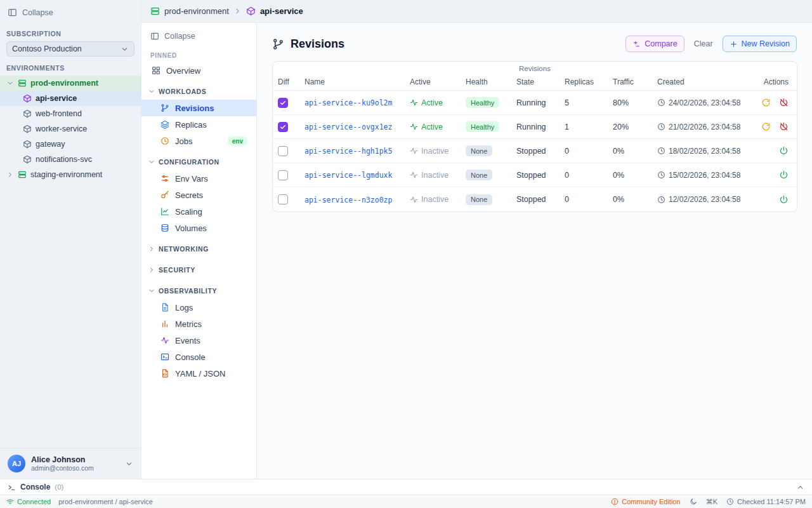 Image resolution: width=812 pixels, height=508 pixels. I want to click on nav-section-header: NETWORKING, so click(199, 249).